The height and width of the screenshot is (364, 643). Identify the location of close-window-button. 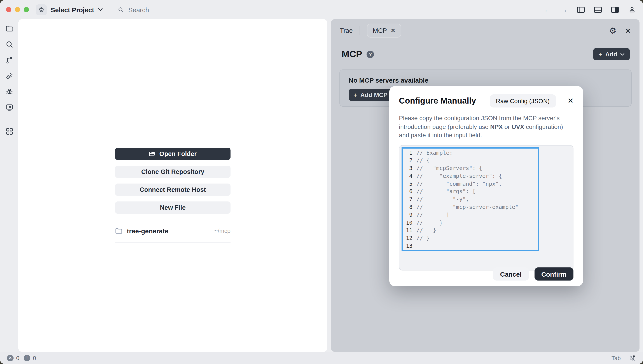
(9, 10).